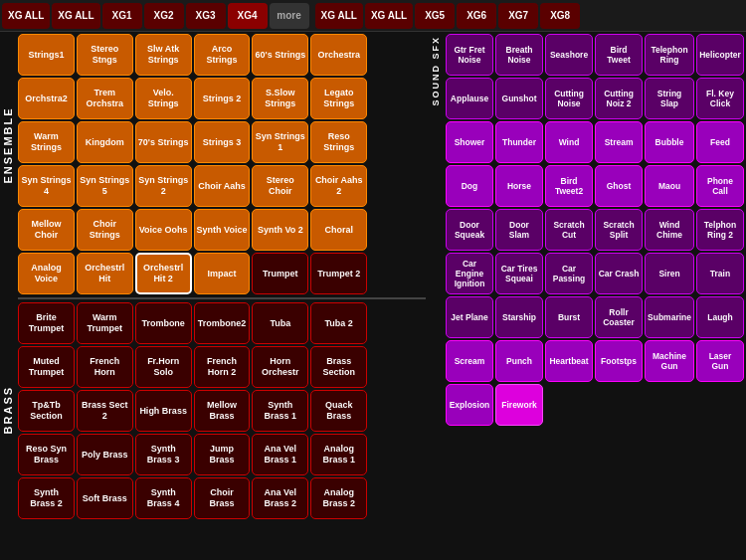 Image resolution: width=746 pixels, height=560 pixels. Describe the element at coordinates (46, 455) in the screenshot. I see `btn-reso-syn: Reso Syn Brass` at that location.